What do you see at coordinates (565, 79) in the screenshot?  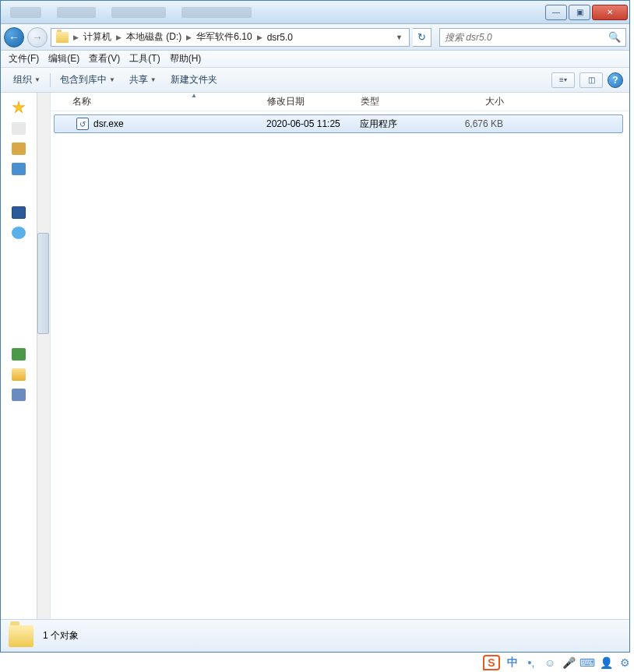 I see `chevron-down-icon: ▾` at bounding box center [565, 79].